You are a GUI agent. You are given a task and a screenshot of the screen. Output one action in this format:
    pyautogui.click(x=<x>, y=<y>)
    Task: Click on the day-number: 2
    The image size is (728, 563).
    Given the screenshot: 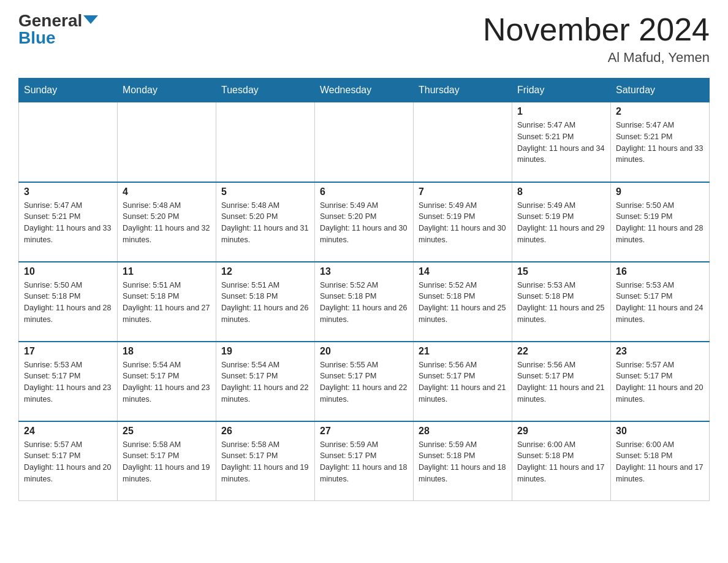 What is the action you would take?
    pyautogui.click(x=660, y=112)
    